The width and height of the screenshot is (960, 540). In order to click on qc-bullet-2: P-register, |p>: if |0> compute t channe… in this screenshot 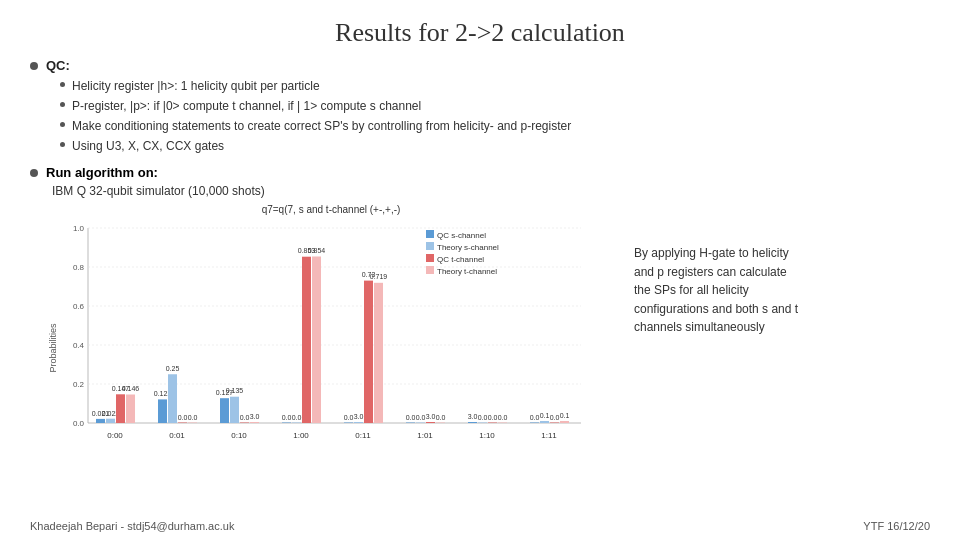, I will do `click(246, 106)`.